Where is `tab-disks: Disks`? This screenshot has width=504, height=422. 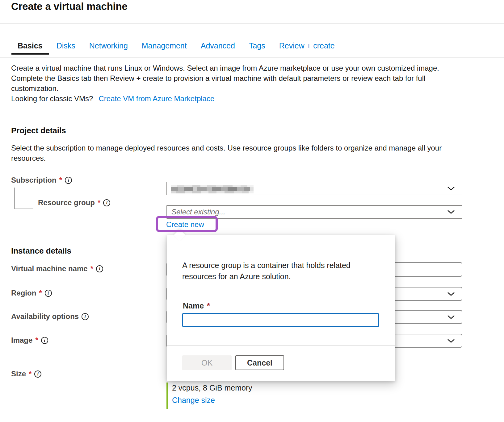
tab-disks: Disks is located at coordinates (66, 48).